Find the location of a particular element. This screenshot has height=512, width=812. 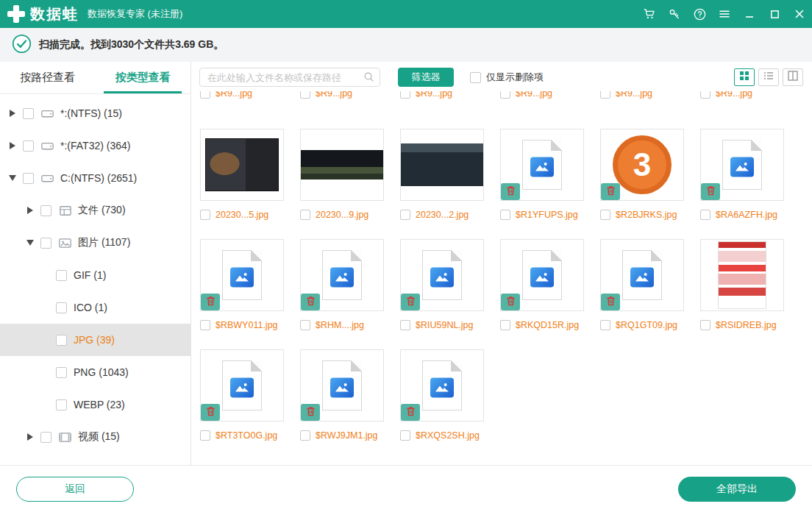

file-item: $RT3TO0G.jpg is located at coordinates (250, 395).